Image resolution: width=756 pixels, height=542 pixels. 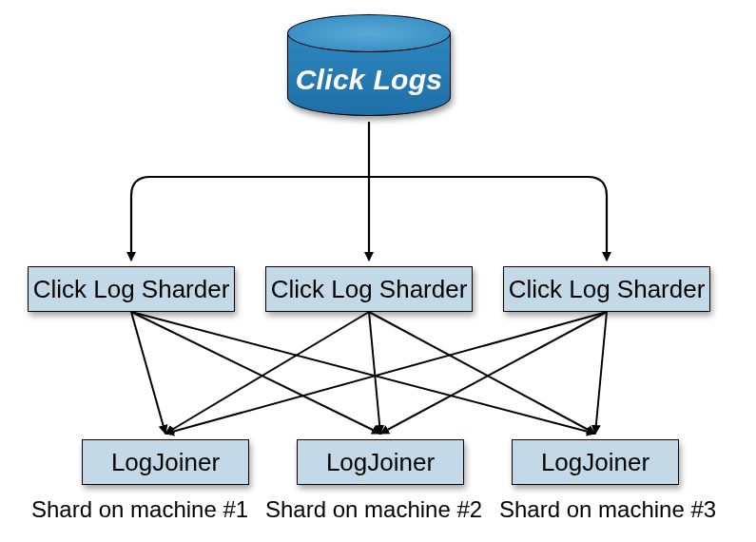 What do you see at coordinates (369, 80) in the screenshot?
I see `data-source-label: Click Logs` at bounding box center [369, 80].